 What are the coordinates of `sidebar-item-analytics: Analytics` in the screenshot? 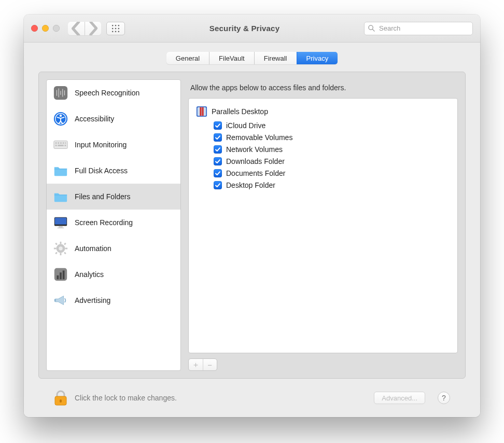 It's located at (114, 274).